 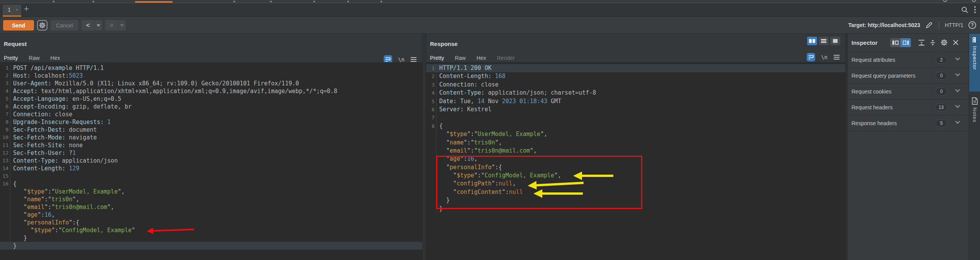 What do you see at coordinates (975, 114) in the screenshot?
I see `notes-side-tab: Notes` at bounding box center [975, 114].